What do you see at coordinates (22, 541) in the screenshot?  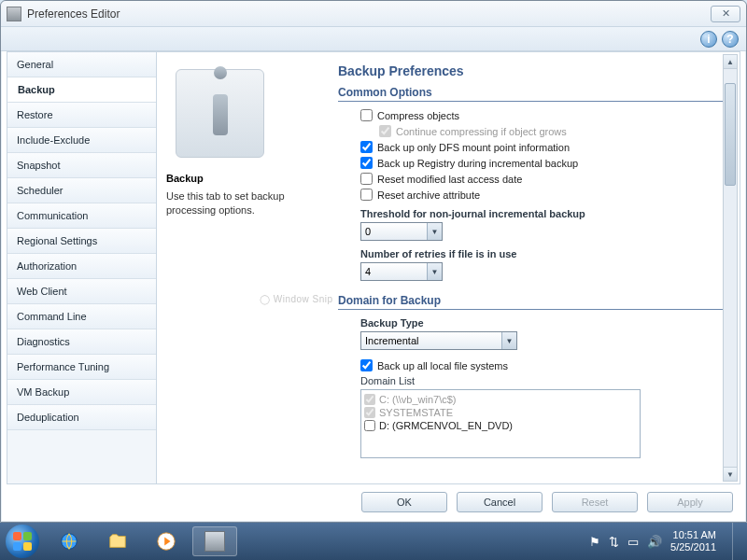 I see `start-button` at bounding box center [22, 541].